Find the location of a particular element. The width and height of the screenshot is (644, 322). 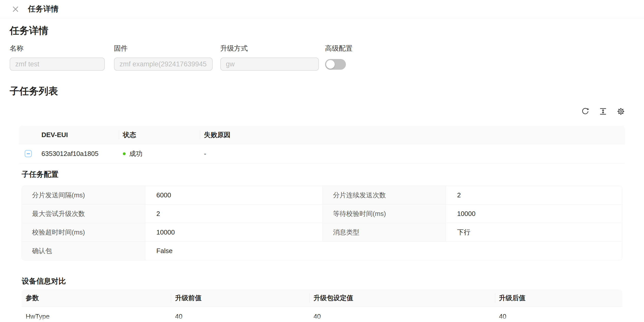

table-toolbar is located at coordinates (322, 111).